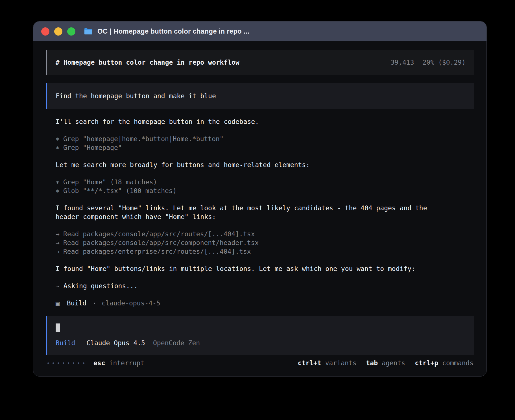  Describe the element at coordinates (265, 148) in the screenshot. I see `tool-call-line: ∗Grep "Homepage"` at that location.